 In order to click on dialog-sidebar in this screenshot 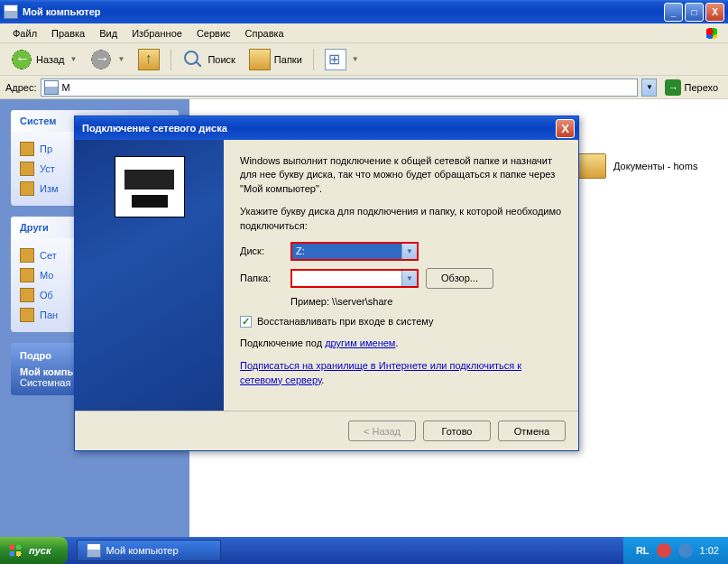, I will do `click(150, 275)`.